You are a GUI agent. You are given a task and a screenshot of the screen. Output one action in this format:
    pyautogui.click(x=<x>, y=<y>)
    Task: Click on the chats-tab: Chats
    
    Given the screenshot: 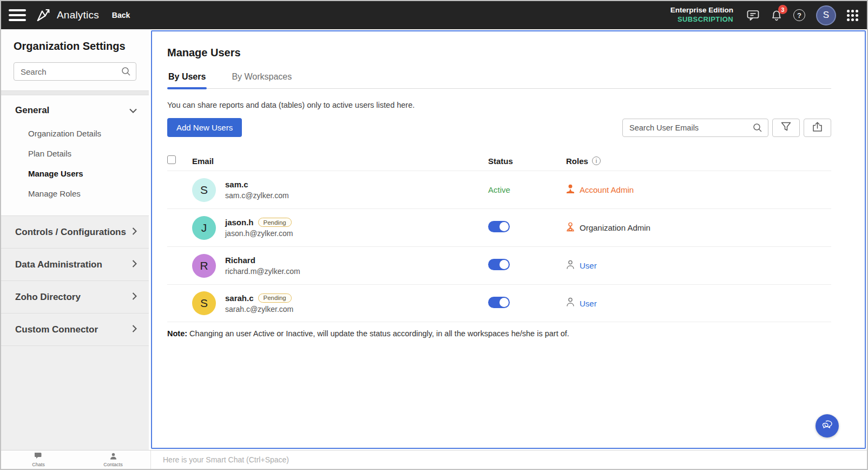 What is the action you would take?
    pyautogui.click(x=38, y=460)
    